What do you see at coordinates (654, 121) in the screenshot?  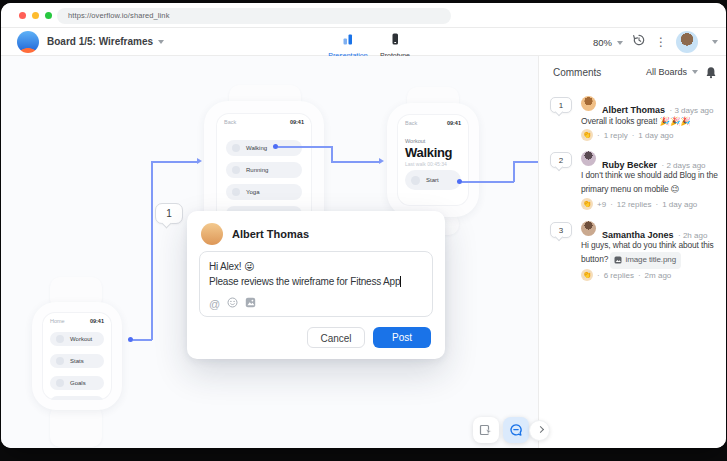 I see `comment-text: Overall it looks great! 🎉🎉🎉` at bounding box center [654, 121].